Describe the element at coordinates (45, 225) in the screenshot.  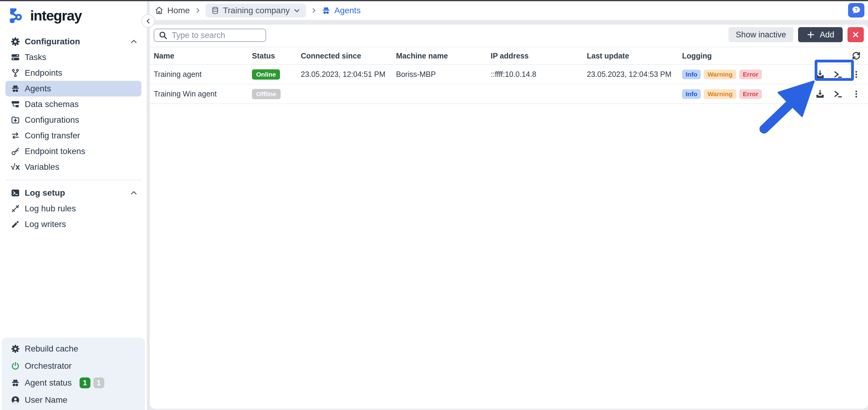
I see `sidebar-item-label: Log writers` at that location.